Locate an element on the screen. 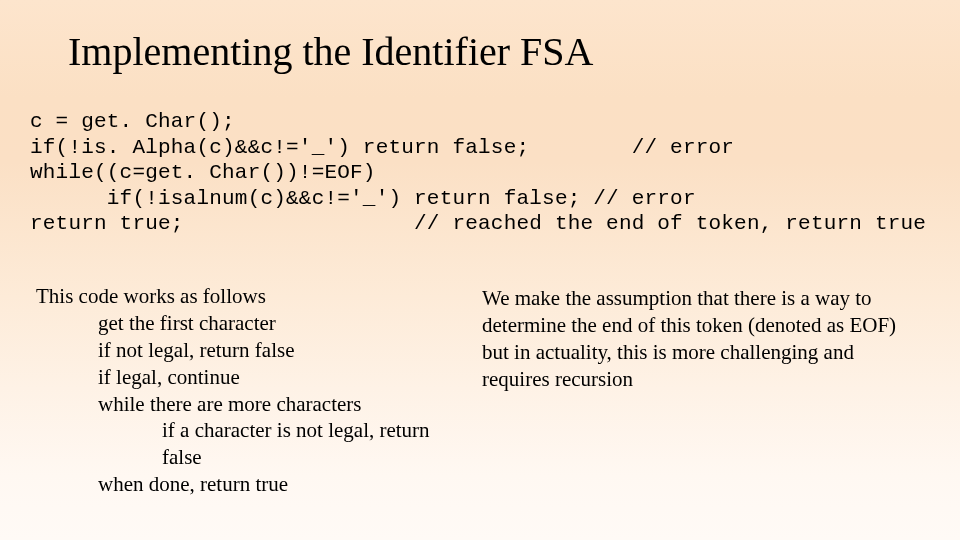 The image size is (960, 540). code-line: c = get. Char(); is located at coordinates (132, 122).